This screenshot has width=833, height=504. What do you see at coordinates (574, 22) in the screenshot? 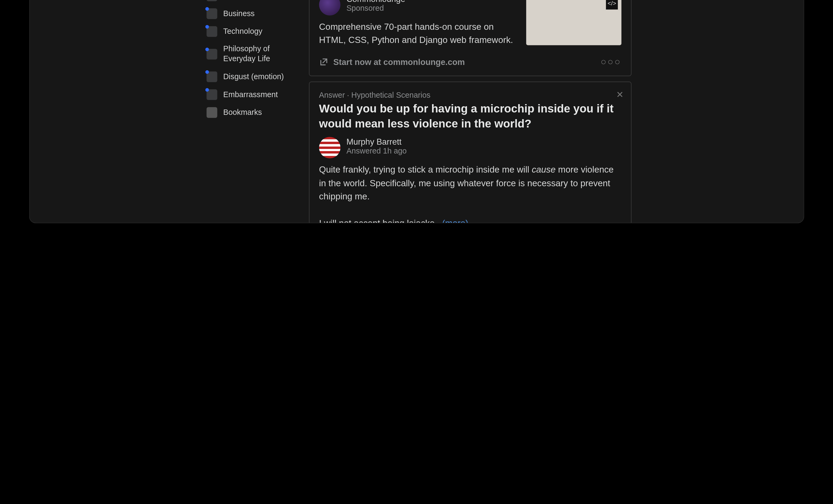
I see `sponsored-image` at bounding box center [574, 22].